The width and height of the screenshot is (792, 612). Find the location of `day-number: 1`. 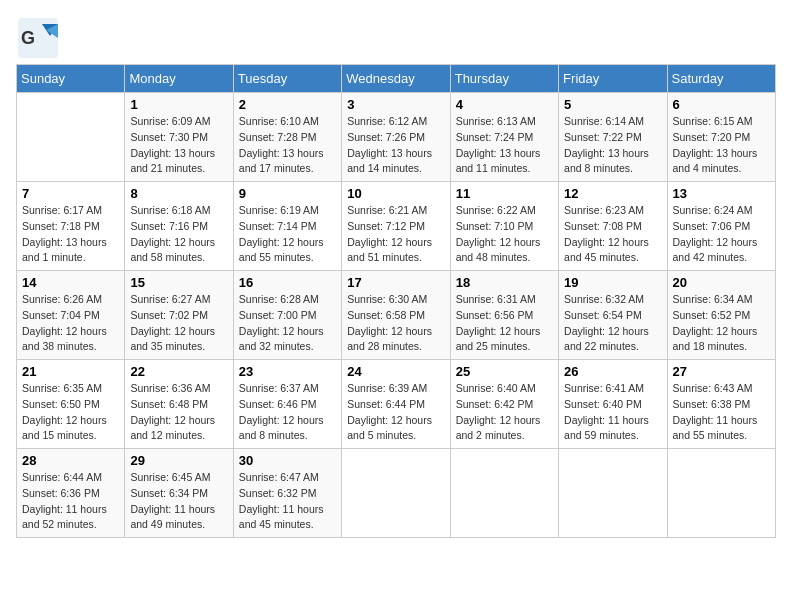

day-number: 1 is located at coordinates (178, 104).